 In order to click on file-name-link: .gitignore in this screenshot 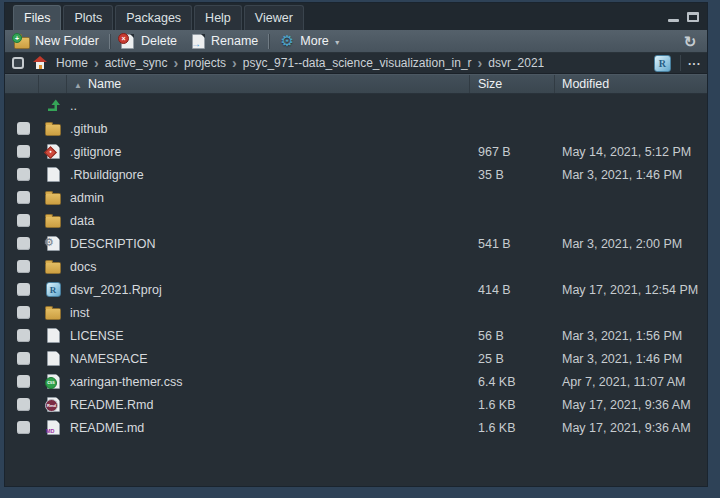, I will do `click(96, 152)`.